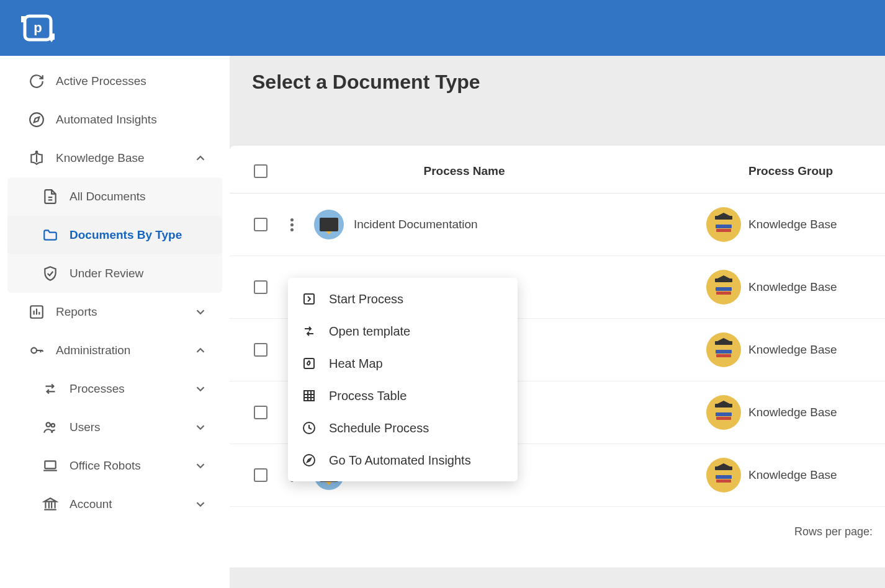 The height and width of the screenshot is (588, 885). What do you see at coordinates (309, 331) in the screenshot?
I see `open-template-icon` at bounding box center [309, 331].